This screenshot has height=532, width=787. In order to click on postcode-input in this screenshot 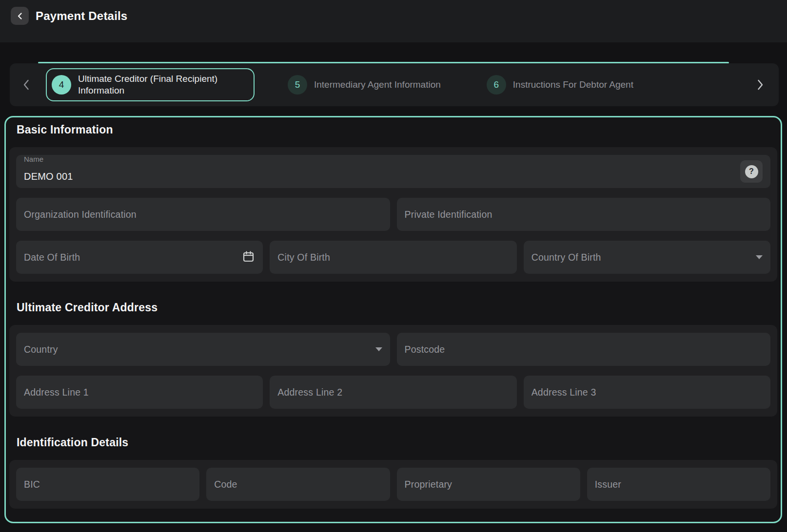, I will do `click(584, 350)`.